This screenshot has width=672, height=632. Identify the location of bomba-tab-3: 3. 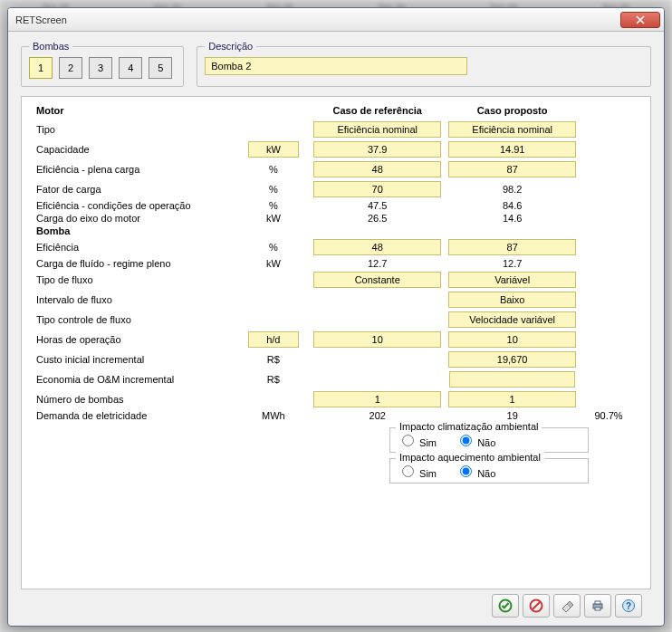
(101, 68).